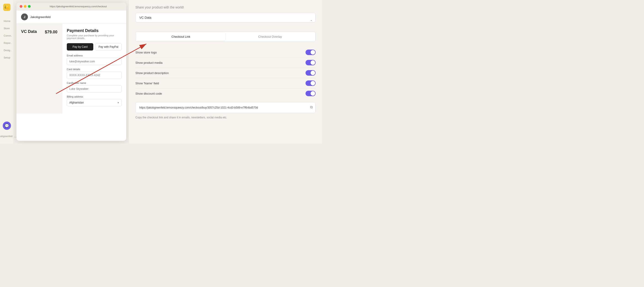  Describe the element at coordinates (72, 62) in the screenshot. I see `browser-content: J Jakobgreenfeld VC Data $79.00 Payment …` at that location.